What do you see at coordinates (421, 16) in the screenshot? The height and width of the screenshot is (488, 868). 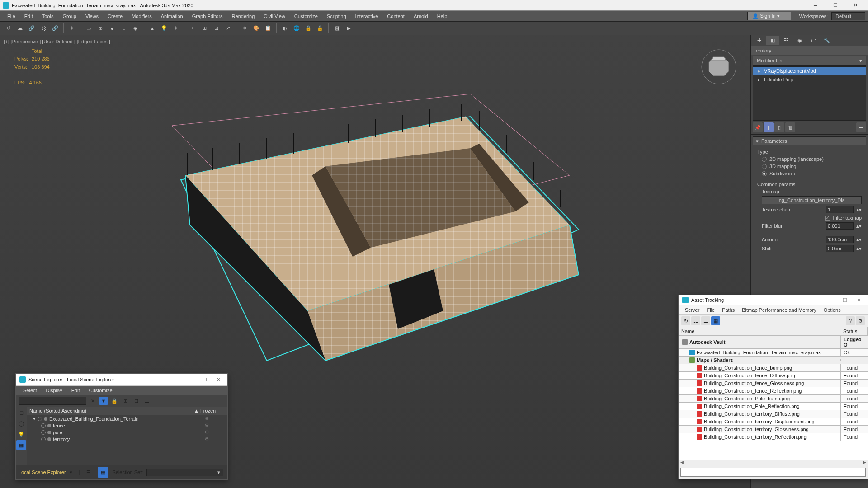 I see `menu-arnold: Arnold` at bounding box center [421, 16].